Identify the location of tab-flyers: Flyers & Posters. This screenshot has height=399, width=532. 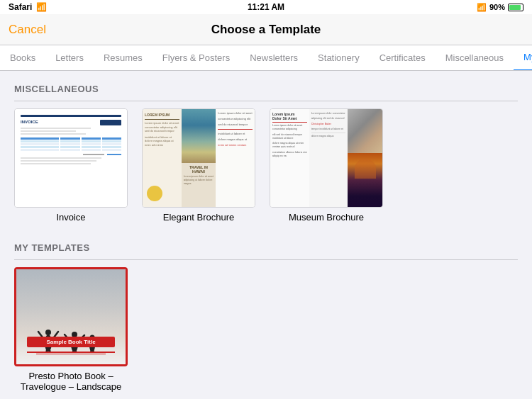
(196, 58).